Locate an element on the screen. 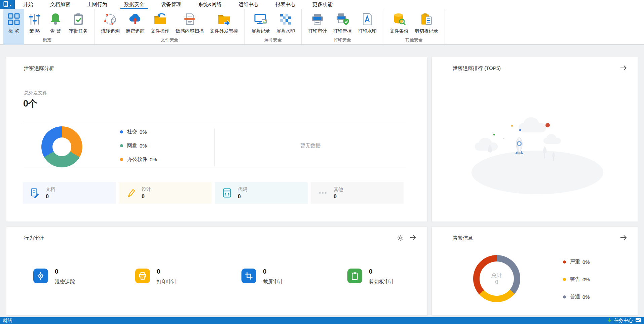  clipboard-check-icon is located at coordinates (78, 19).